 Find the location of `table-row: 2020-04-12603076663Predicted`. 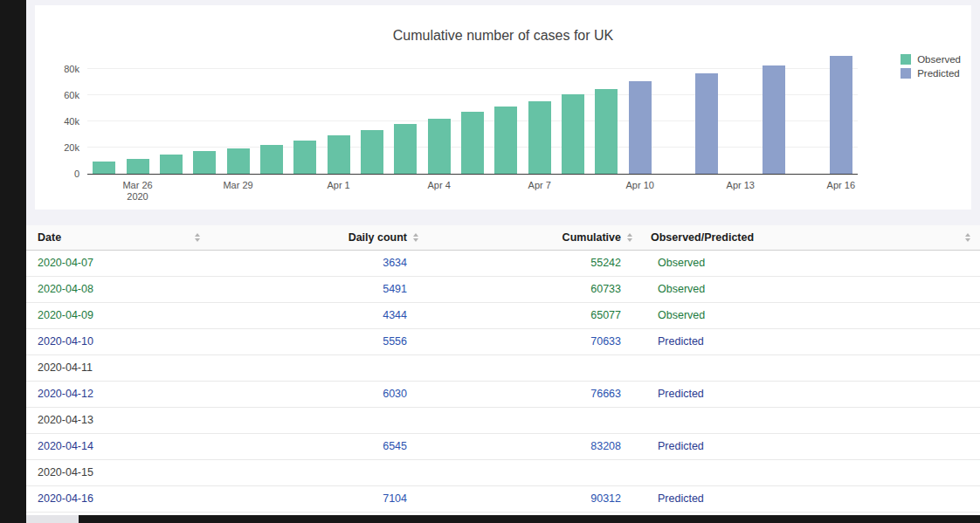

table-row: 2020-04-12603076663Predicted is located at coordinates (503, 394).